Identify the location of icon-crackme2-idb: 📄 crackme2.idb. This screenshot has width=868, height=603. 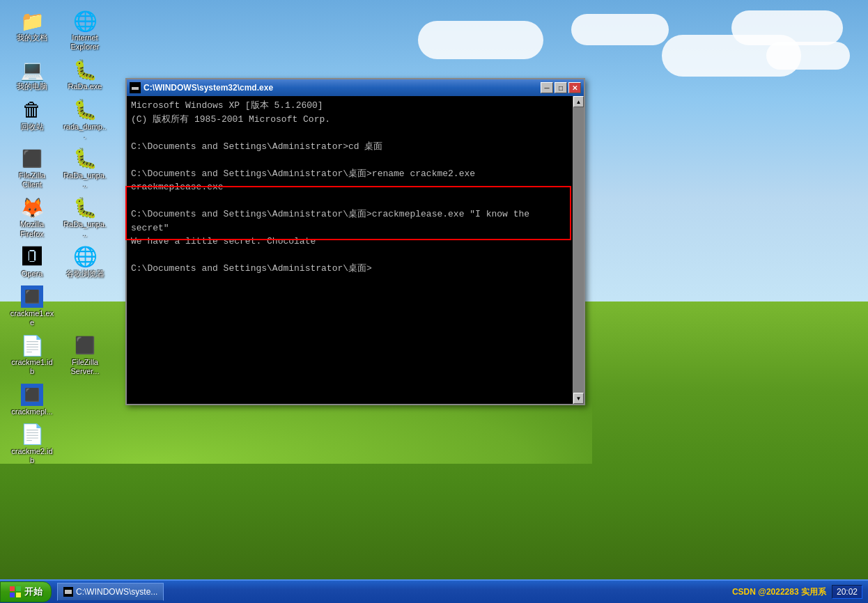
(32, 444).